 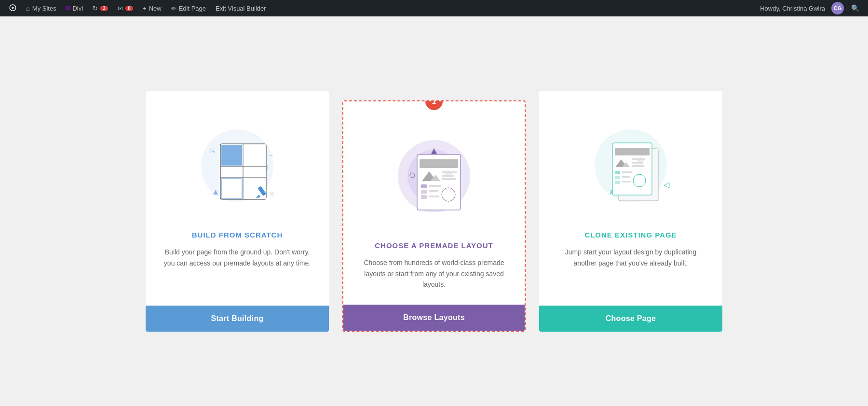 I want to click on my-sites-label: My Sites, so click(x=44, y=9).